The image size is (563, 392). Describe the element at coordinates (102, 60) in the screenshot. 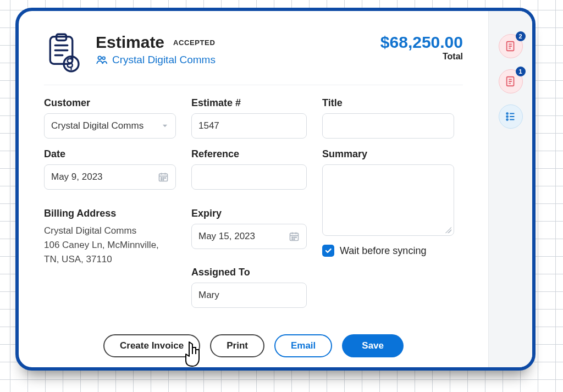

I see `people-icon` at that location.